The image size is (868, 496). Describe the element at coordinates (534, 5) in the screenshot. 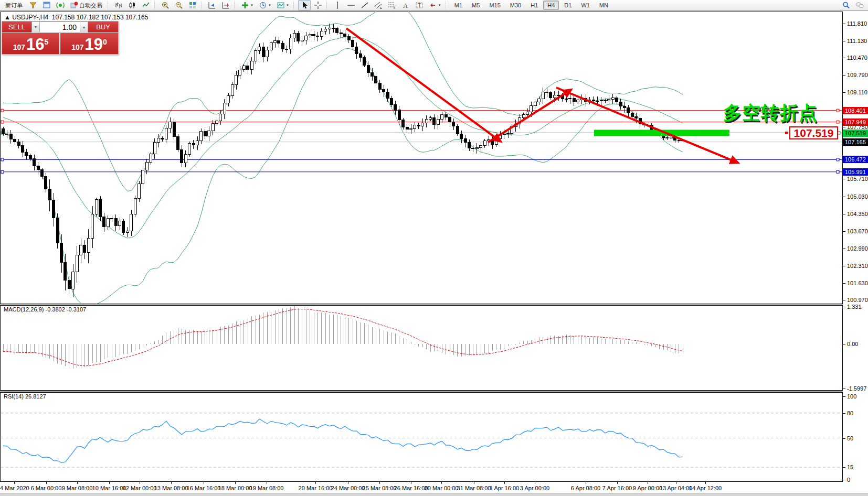

I see `timeframe-H1: H1` at that location.